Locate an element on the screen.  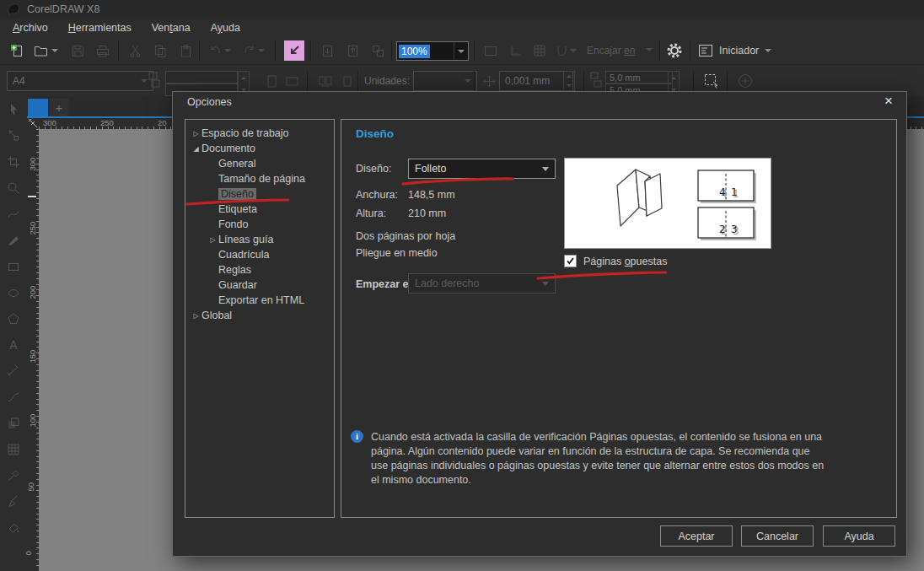
tree-item: ▷ Líneas guía is located at coordinates (260, 240).